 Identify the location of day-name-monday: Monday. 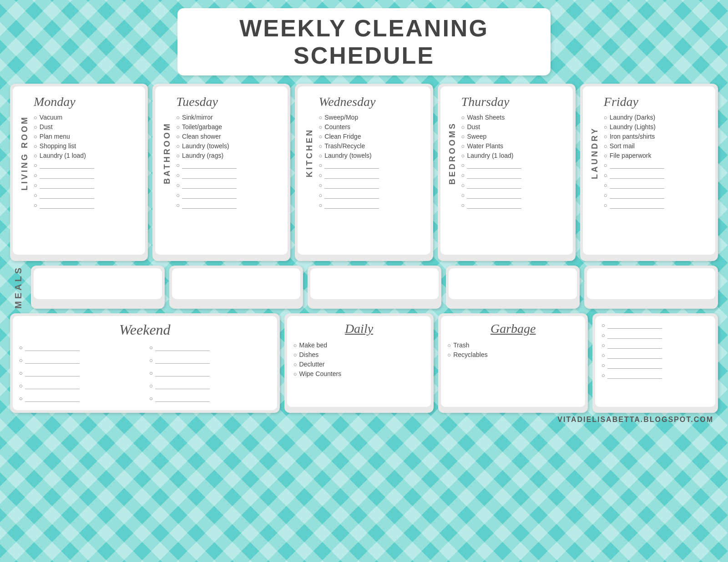
(85, 102).